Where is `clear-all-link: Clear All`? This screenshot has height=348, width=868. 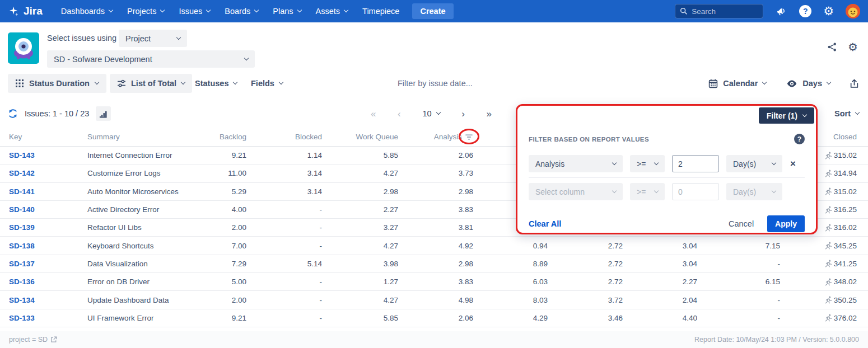
clear-all-link: Clear All is located at coordinates (545, 224).